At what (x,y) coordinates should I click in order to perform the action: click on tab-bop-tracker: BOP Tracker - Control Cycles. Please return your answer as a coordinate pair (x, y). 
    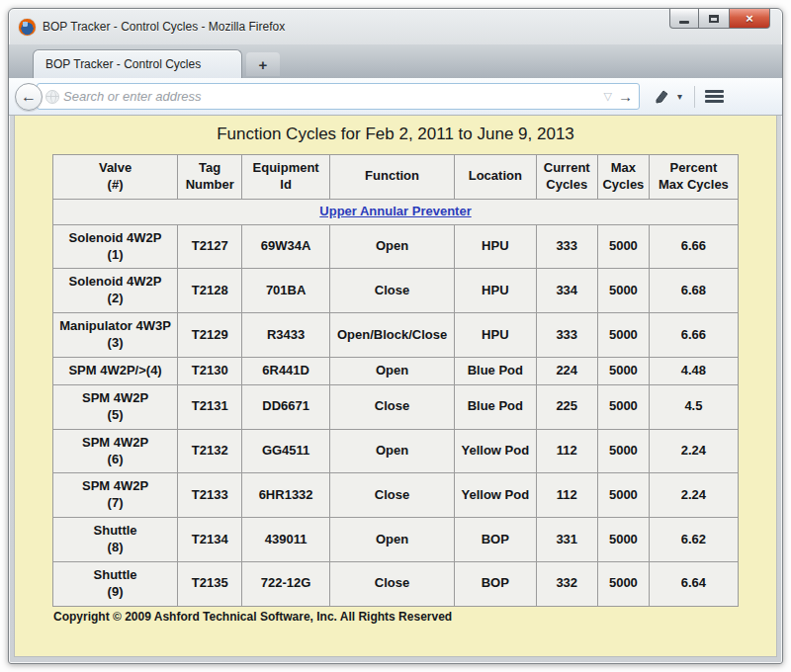
    Looking at the image, I should click on (137, 63).